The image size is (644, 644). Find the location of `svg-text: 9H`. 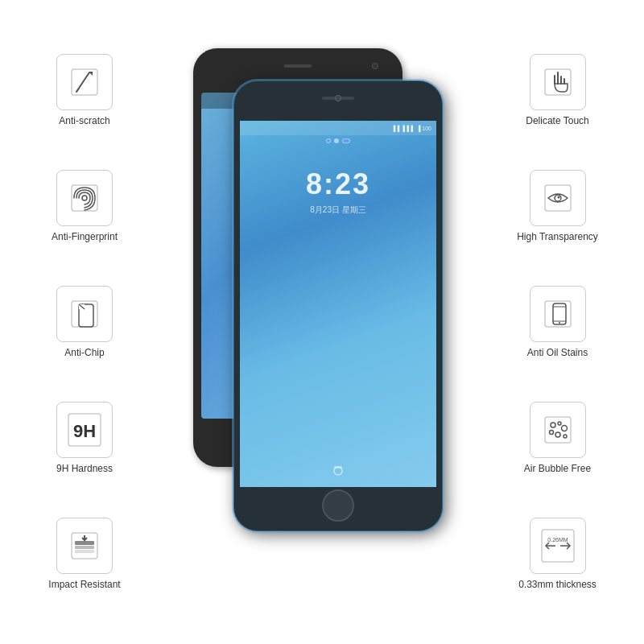

svg-text: 9H is located at coordinates (85, 431).